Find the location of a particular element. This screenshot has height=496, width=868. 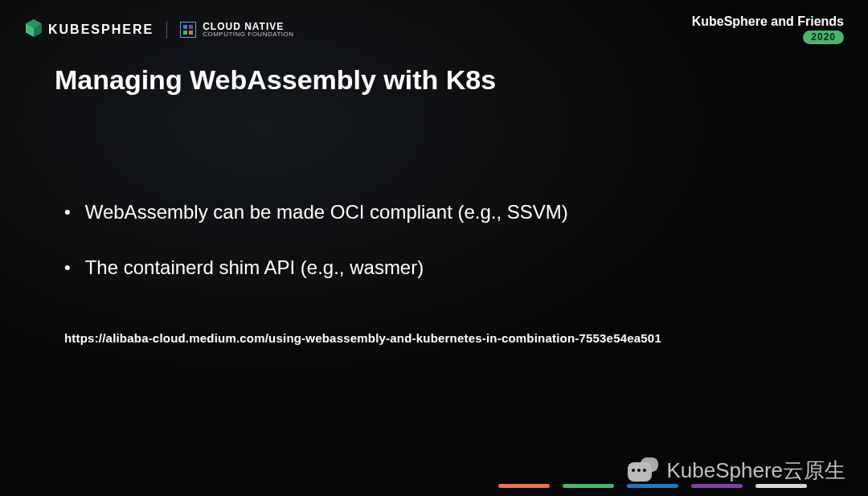

dash-green is located at coordinates (588, 486).